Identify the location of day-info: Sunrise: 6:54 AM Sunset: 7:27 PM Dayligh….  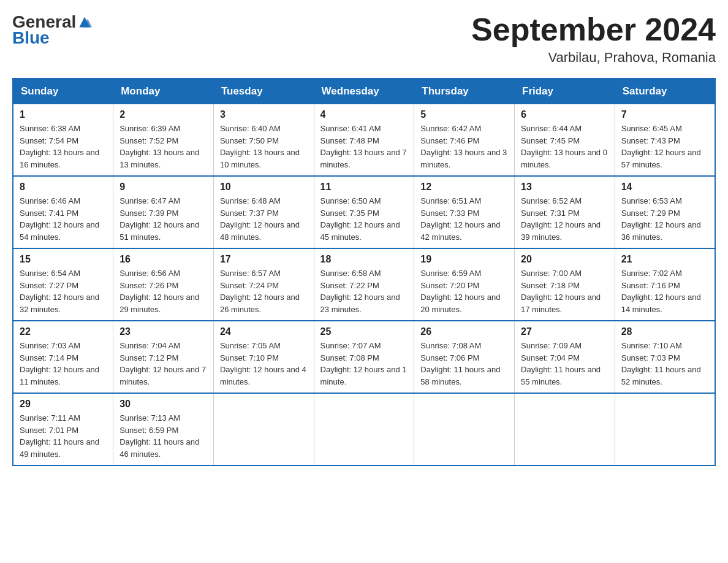
(63, 291).